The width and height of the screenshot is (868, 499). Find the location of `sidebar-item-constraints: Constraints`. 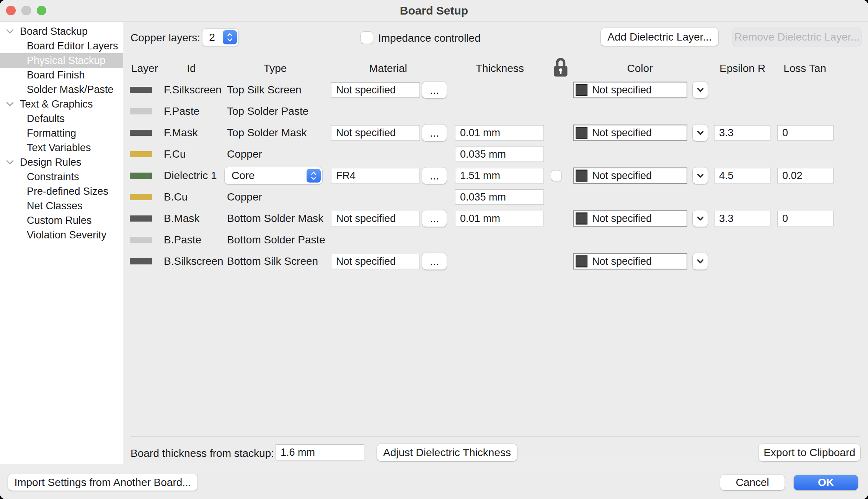

sidebar-item-constraints: Constraints is located at coordinates (61, 177).